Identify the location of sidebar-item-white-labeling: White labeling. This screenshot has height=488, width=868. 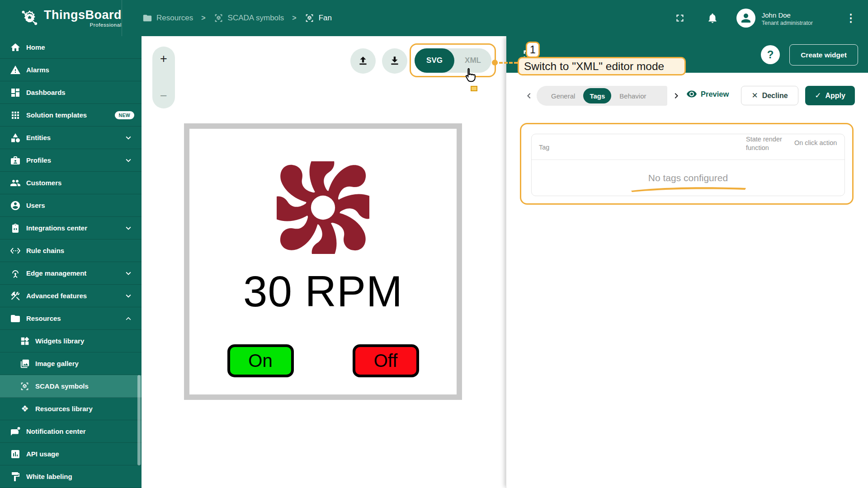
(71, 477).